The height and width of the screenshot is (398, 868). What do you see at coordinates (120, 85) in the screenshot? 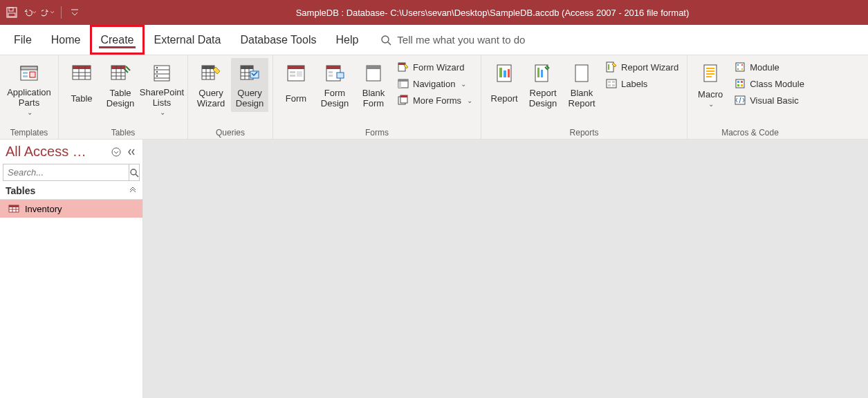
I see `table-design-button: Table Design` at bounding box center [120, 85].